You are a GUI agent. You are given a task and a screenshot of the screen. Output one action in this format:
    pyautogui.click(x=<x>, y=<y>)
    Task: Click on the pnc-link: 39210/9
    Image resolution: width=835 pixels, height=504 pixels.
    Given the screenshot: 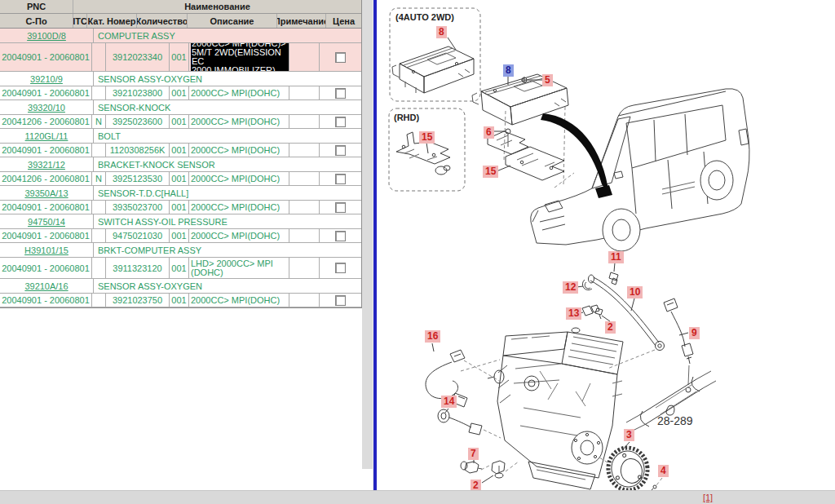 What is the action you would take?
    pyautogui.click(x=46, y=79)
    